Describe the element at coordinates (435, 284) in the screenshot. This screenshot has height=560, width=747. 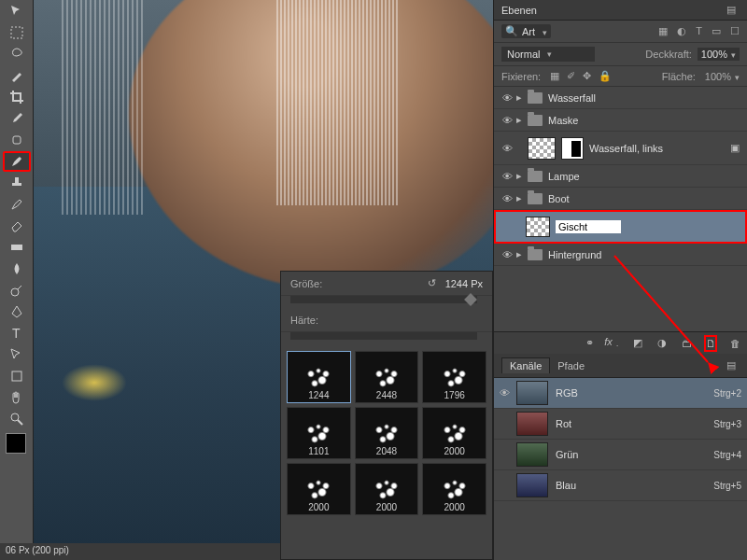
I see `reset-icon: ↺` at that location.